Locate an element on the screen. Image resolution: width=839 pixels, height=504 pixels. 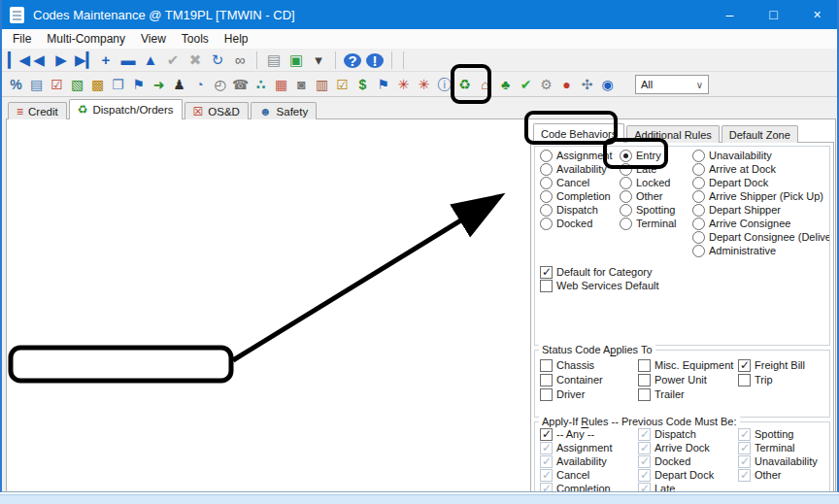
network-2-icon: ✳ is located at coordinates (423, 84).